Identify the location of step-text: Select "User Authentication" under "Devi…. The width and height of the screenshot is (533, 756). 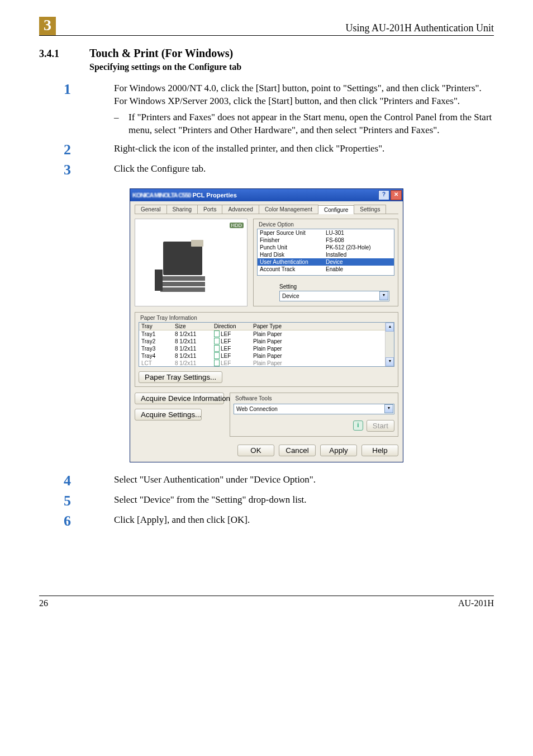
(304, 481).